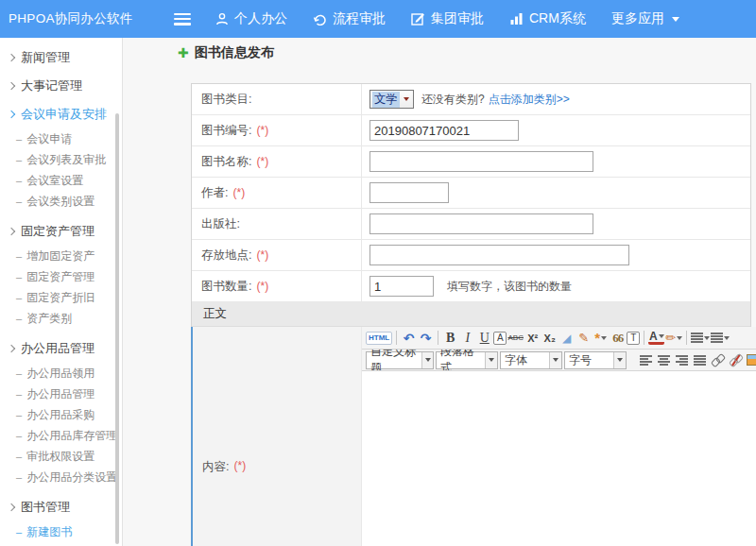 Image resolution: width=756 pixels, height=546 pixels. What do you see at coordinates (60, 544) in the screenshot?
I see `sidebar-item-图书管理: –图书管理` at bounding box center [60, 544].